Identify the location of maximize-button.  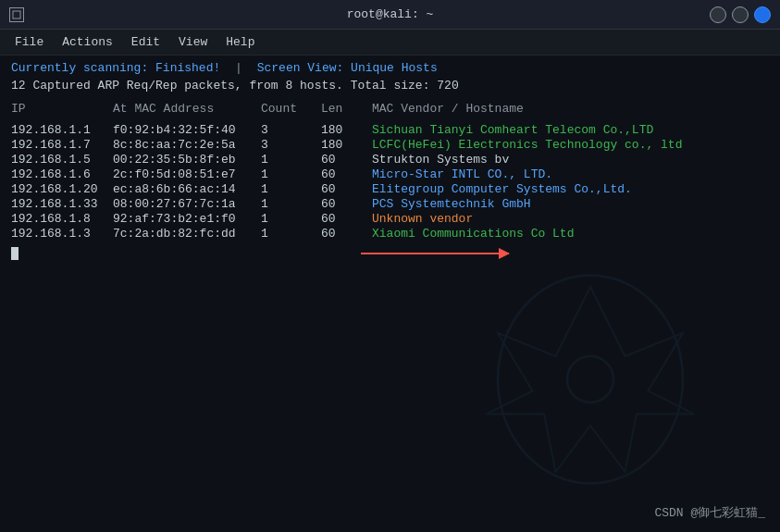
(740, 15).